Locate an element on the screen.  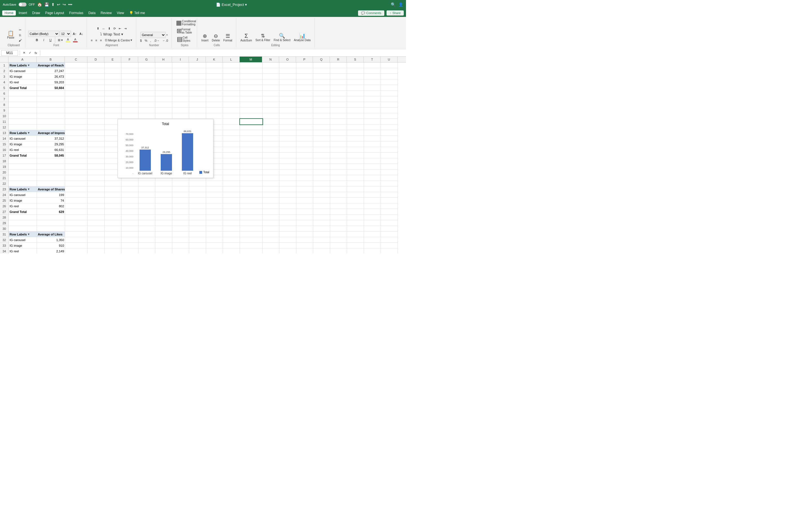
cell-C1 is located at coordinates (77, 65).